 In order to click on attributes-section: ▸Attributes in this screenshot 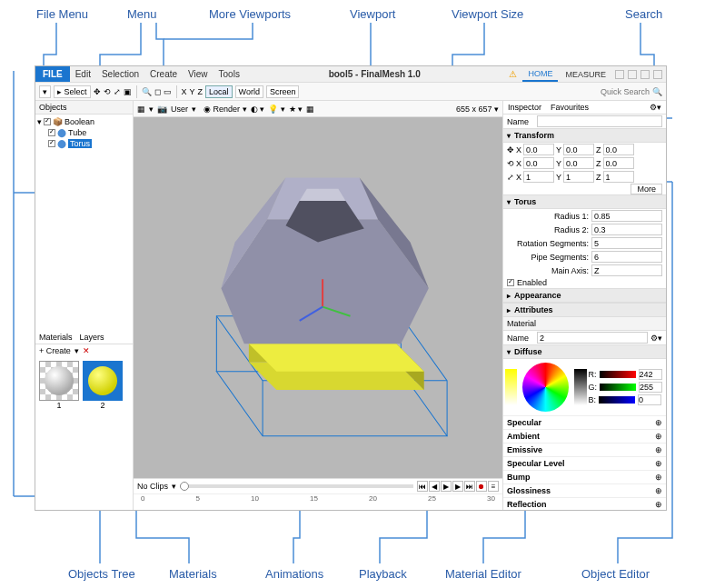, I will do `click(585, 310)`.